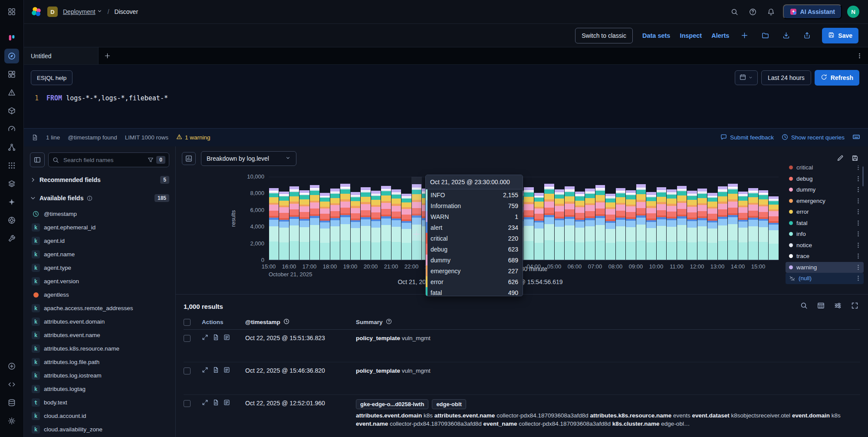 This screenshot has width=868, height=437. I want to click on add-icon, so click(12, 366).